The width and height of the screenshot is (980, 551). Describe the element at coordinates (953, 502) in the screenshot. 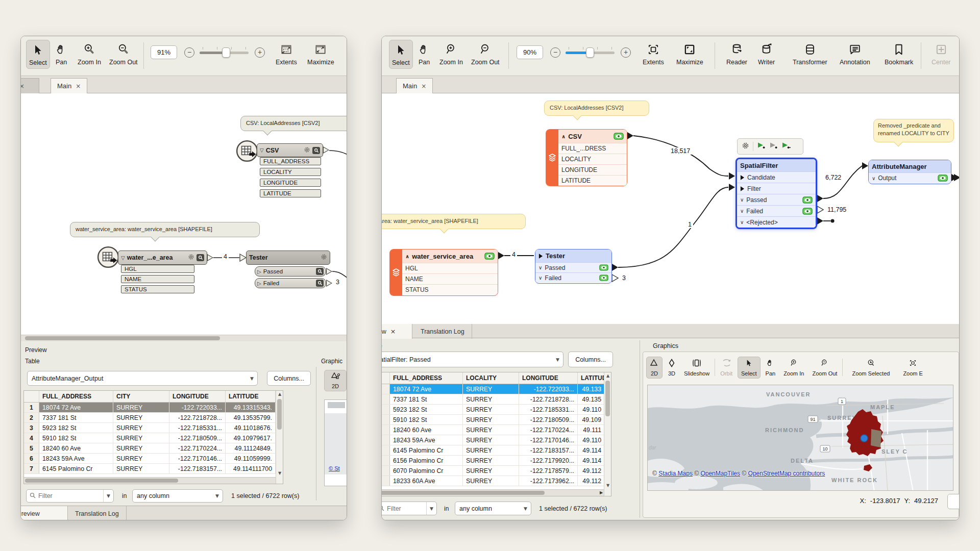

I see `clipped-edge-button` at that location.